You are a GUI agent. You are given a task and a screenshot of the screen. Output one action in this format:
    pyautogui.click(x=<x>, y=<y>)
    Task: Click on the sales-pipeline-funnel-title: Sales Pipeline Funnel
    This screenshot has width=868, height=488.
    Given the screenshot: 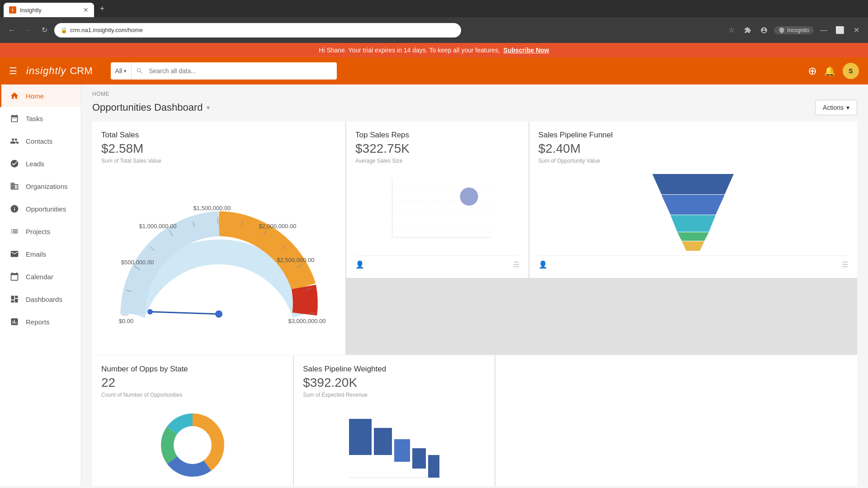 What is the action you would take?
    pyautogui.click(x=693, y=135)
    